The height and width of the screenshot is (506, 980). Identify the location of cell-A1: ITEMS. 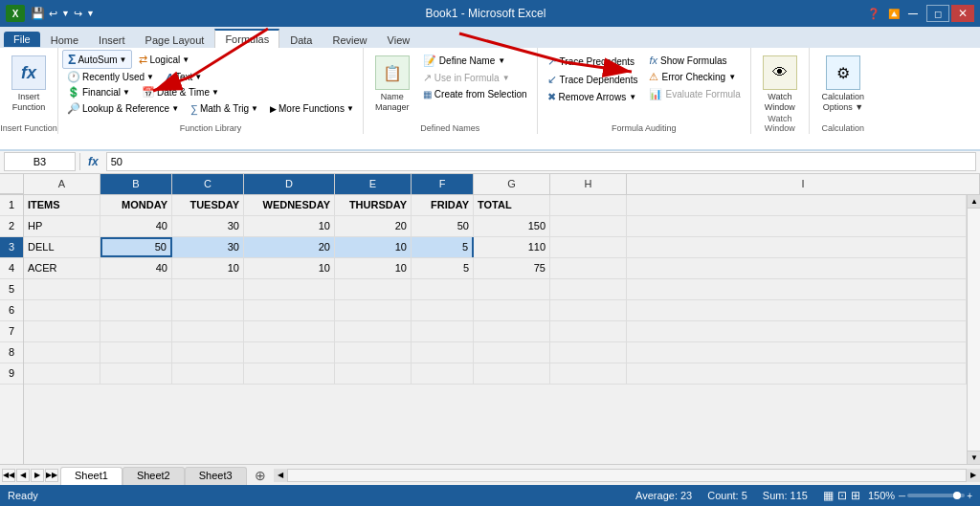
(62, 205).